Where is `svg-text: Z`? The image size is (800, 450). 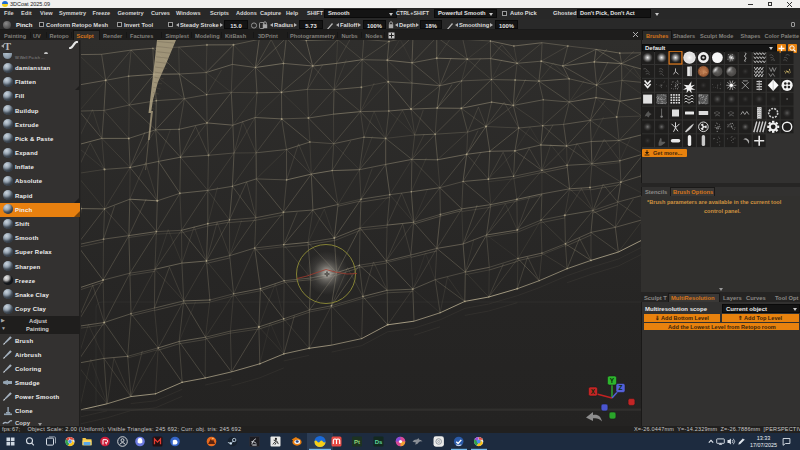
svg-text: Z is located at coordinates (621, 388).